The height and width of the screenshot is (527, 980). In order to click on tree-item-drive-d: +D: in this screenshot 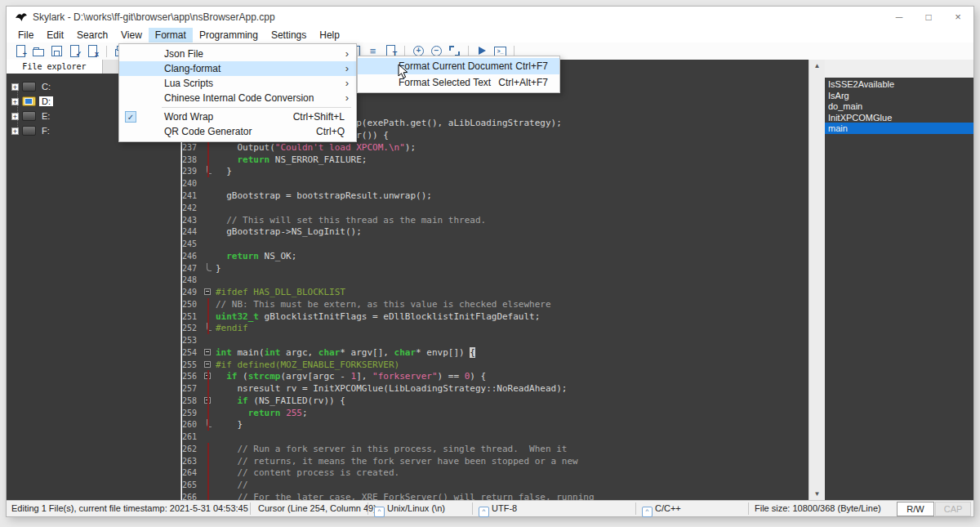, I will do `click(33, 101)`.